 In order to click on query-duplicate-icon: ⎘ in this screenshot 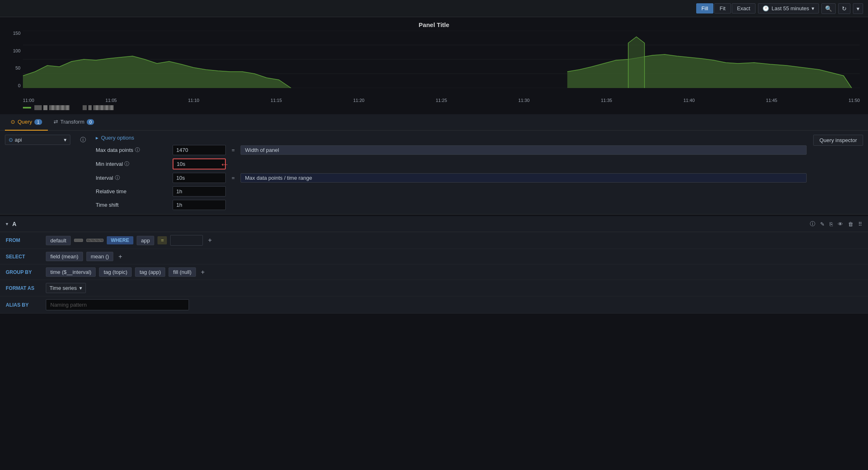, I will do `click(831, 224)`.